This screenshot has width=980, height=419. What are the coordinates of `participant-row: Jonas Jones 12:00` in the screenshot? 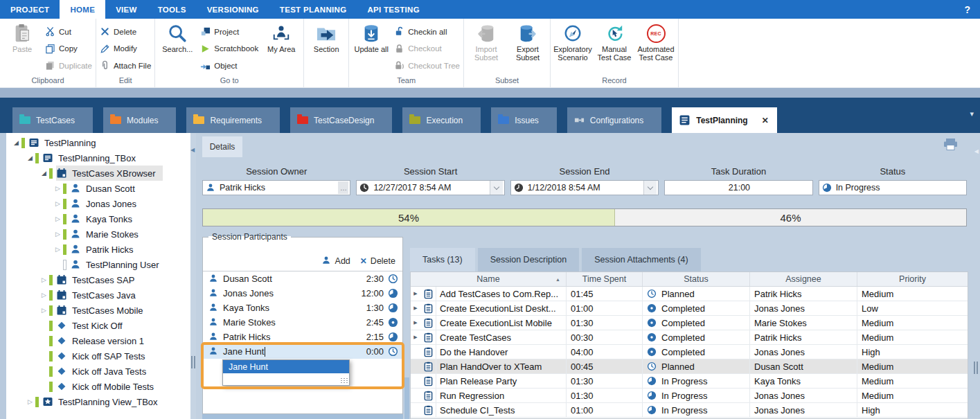 It's located at (303, 294).